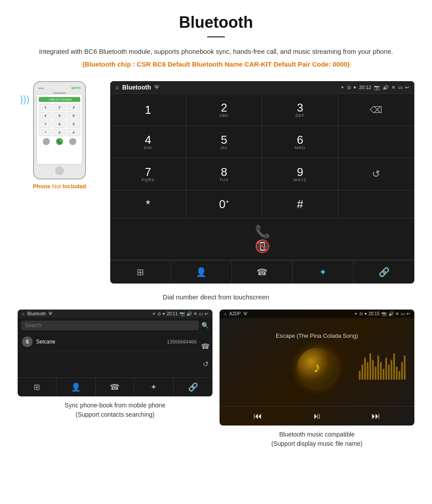 The width and height of the screenshot is (432, 504). Describe the element at coordinates (391, 314) in the screenshot. I see `music-vol: 🔊` at that location.